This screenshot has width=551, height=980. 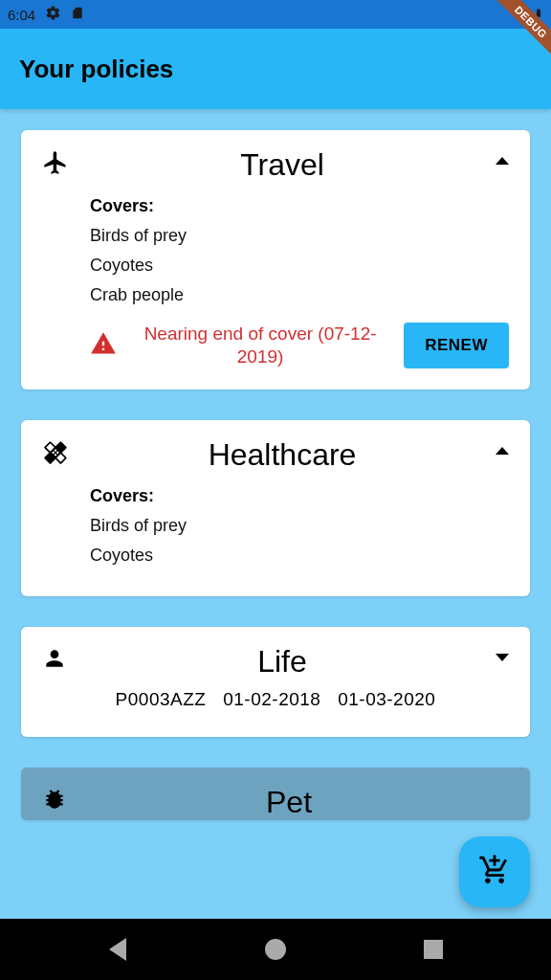 I want to click on system-nav-bar, so click(x=276, y=949).